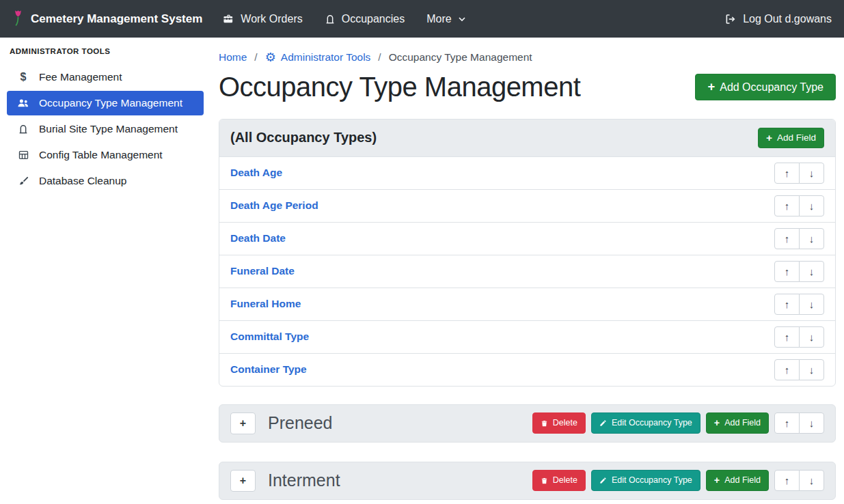 Image resolution: width=844 pixels, height=504 pixels. What do you see at coordinates (258, 238) in the screenshot?
I see `field-link: Death Date` at bounding box center [258, 238].